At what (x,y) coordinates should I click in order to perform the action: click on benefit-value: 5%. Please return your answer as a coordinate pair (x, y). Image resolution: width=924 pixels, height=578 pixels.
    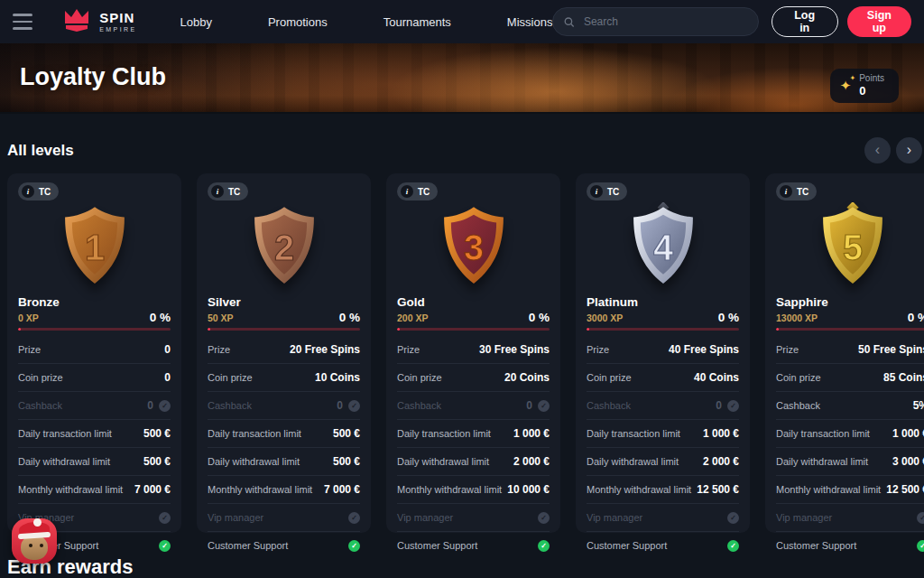
    Looking at the image, I should click on (919, 406).